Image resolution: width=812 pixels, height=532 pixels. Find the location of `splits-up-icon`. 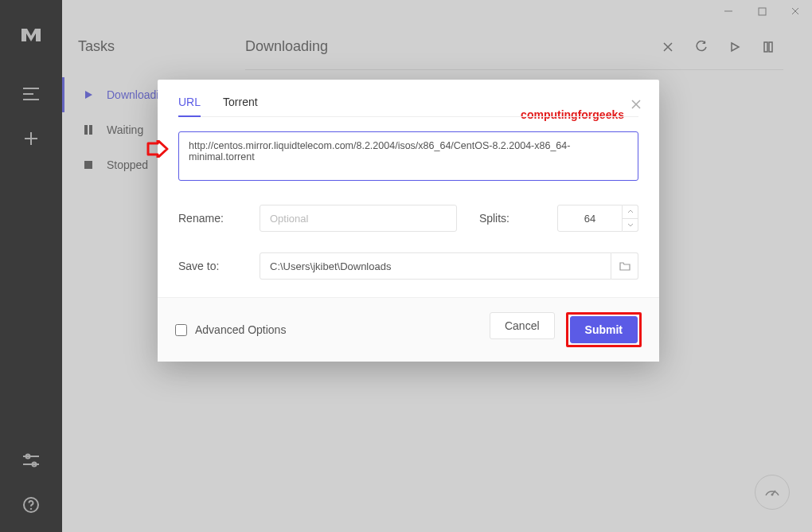

splits-up-icon is located at coordinates (630, 212).